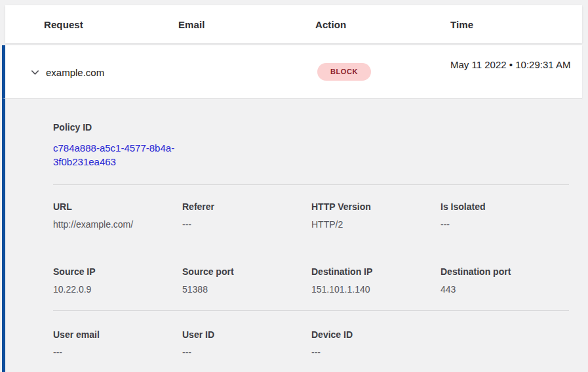 The width and height of the screenshot is (588, 372). What do you see at coordinates (118, 281) in the screenshot?
I see `detail-field-source-ip: Source IP 10.22.0.9` at bounding box center [118, 281].